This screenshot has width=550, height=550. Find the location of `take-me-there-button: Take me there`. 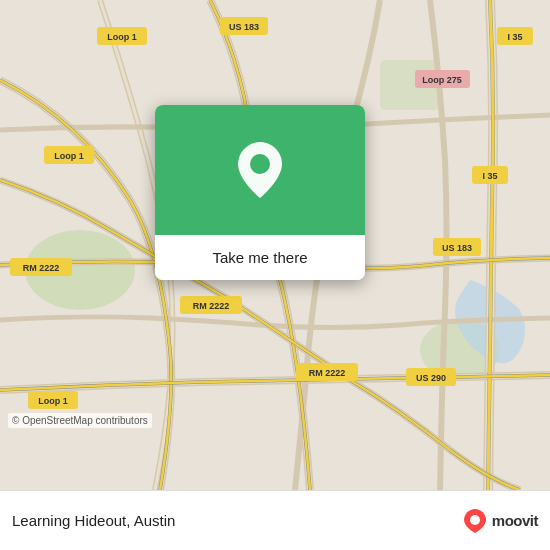

take-me-there-button: Take me there is located at coordinates (260, 258).